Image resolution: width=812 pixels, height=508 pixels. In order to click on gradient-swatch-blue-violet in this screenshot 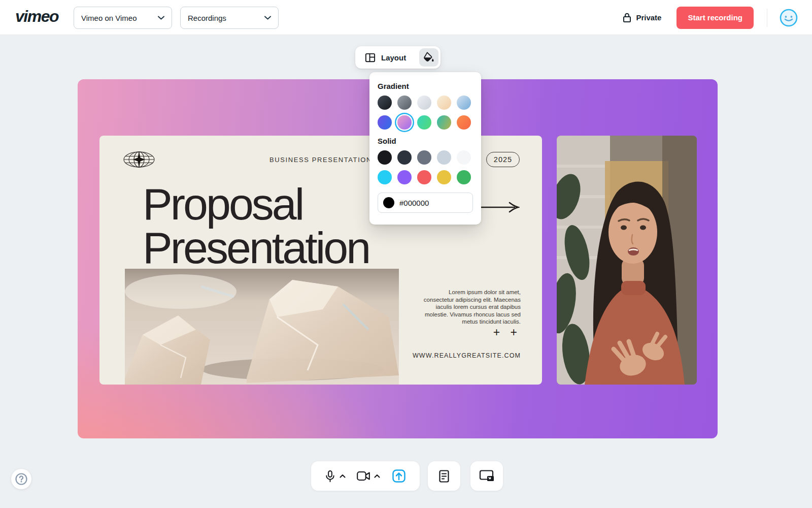, I will do `click(385, 122)`.